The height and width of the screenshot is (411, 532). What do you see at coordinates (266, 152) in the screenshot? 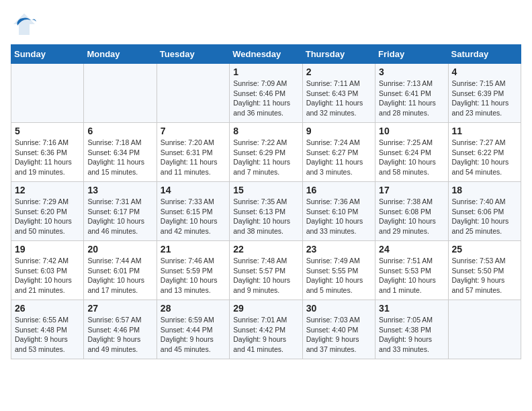
I see `calendar-cell: 8Sunrise: 7:22 AM Sunset: 6:29 PM Daylig…` at bounding box center [266, 152].